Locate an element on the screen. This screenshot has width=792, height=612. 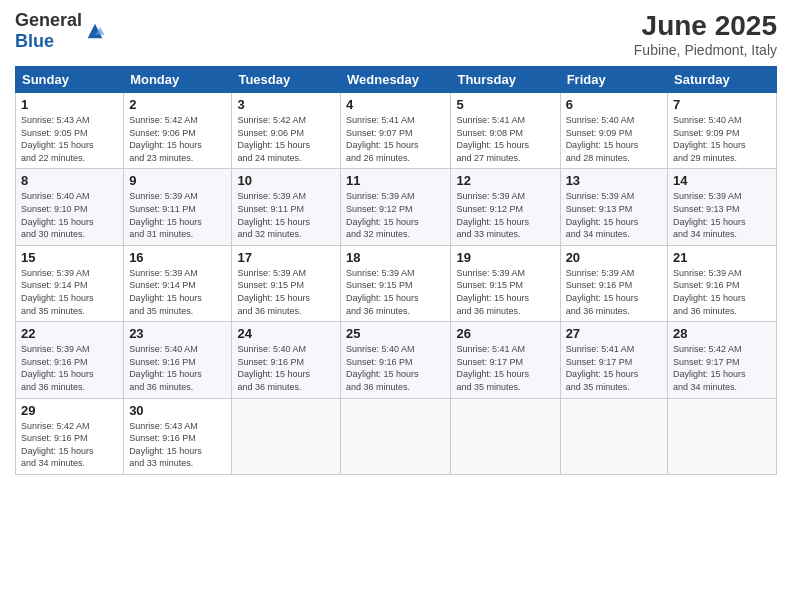
day-number: 16 is located at coordinates (178, 258).